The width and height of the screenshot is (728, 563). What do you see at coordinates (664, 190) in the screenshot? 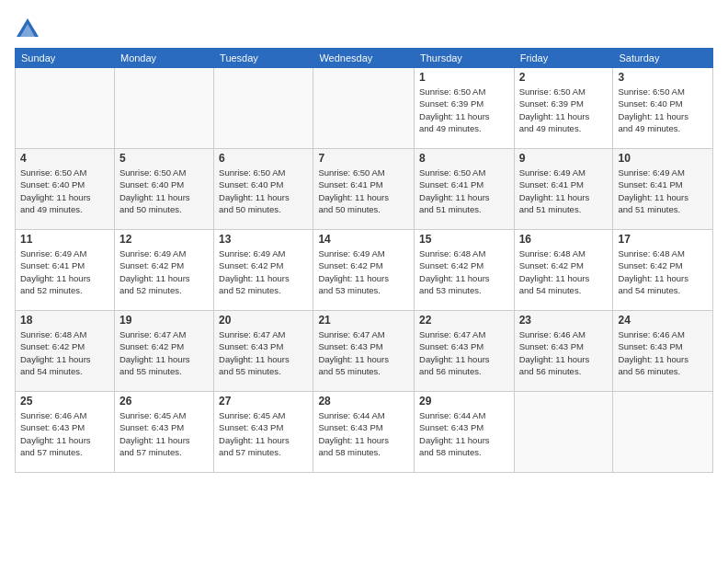
I see `calendar-cell: 10Sunrise: 6:49 AM Sunset: 6:41 PM Dayli…` at bounding box center [664, 190].